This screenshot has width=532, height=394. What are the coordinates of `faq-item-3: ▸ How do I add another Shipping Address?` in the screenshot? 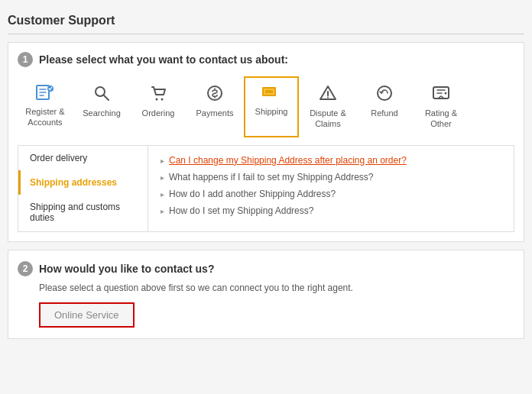 It's located at (331, 194).